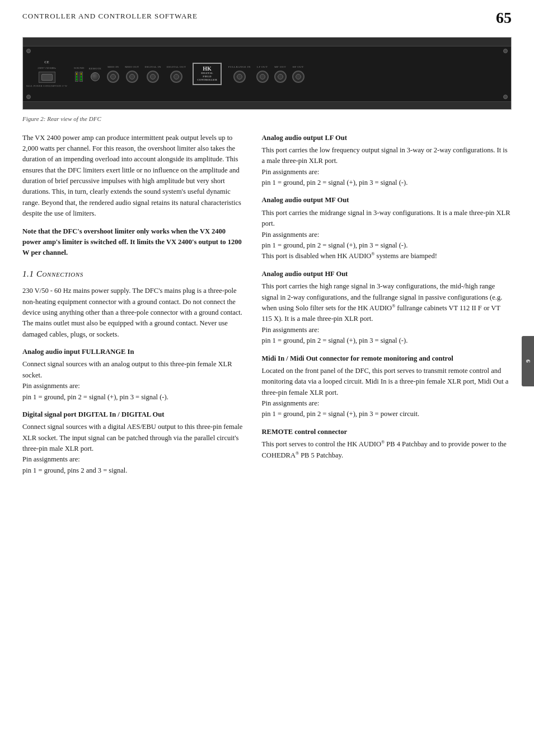 This screenshot has width=534, height=756. I want to click on connections-heading: 1.1 Connections, so click(133, 274).